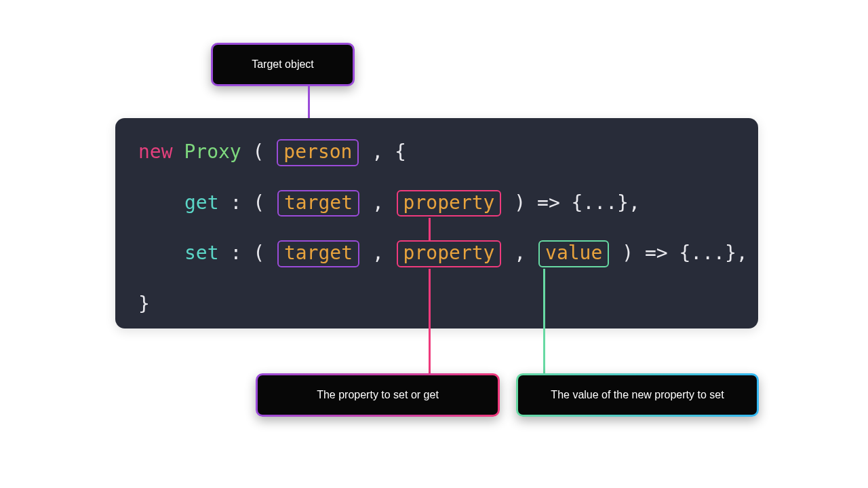 Image resolution: width=868 pixels, height=488 pixels. I want to click on token-after-person: , {, so click(389, 152).